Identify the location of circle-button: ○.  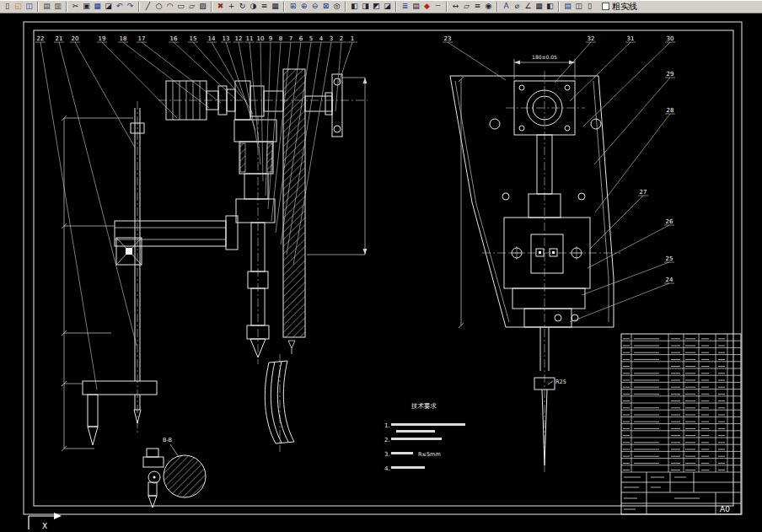
(158, 7).